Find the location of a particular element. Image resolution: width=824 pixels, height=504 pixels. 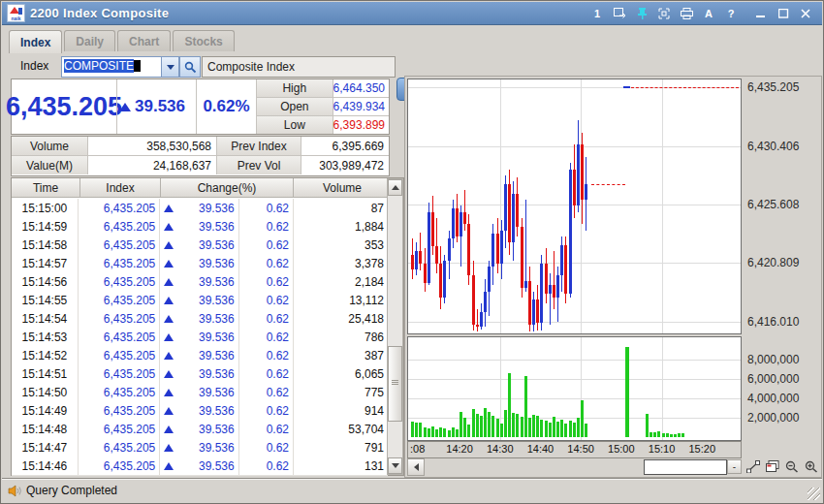

prev-index-value: 6,395.669 is located at coordinates (345, 145).